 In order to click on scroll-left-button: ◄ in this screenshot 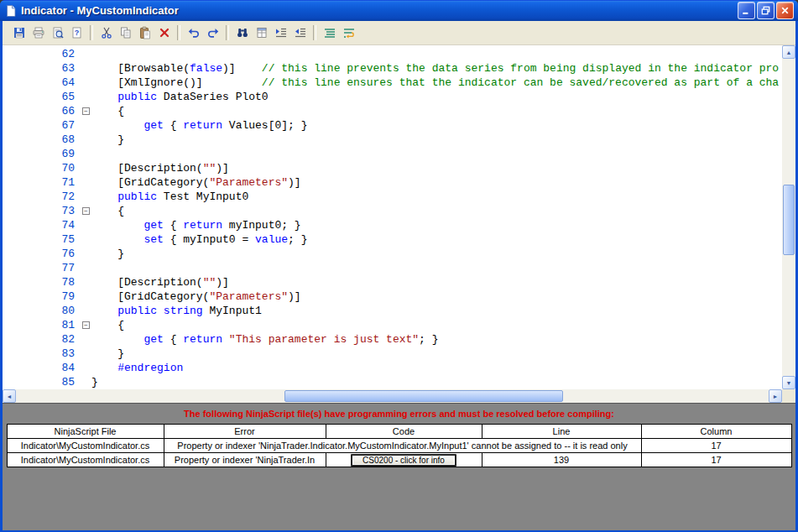, I will do `click(9, 396)`.